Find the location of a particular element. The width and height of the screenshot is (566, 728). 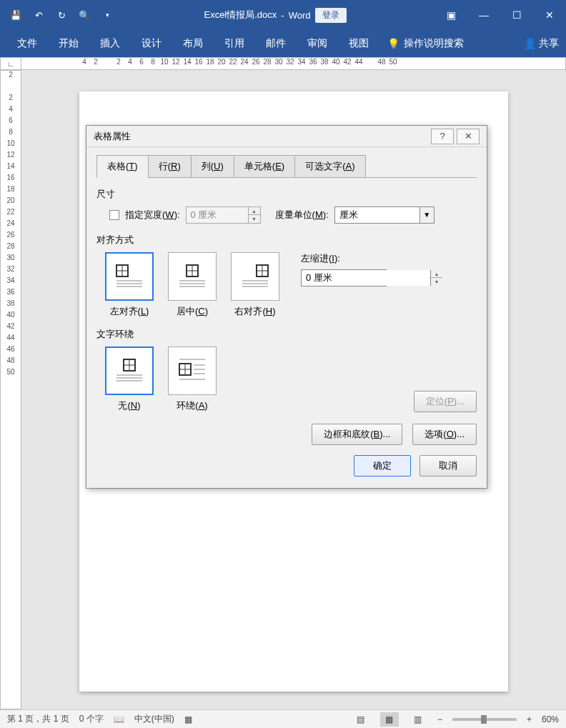

spellcheck-icon: 📖 is located at coordinates (119, 719).